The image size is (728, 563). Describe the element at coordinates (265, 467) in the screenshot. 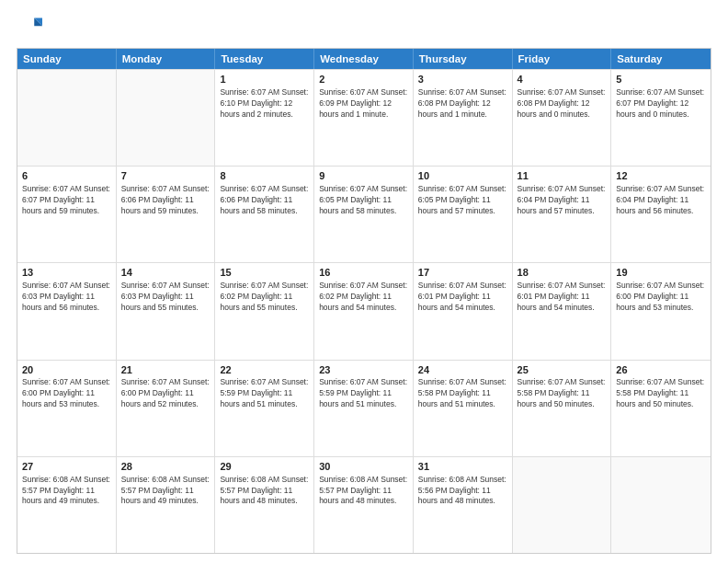

I see `cell-day-number: 29` at that location.